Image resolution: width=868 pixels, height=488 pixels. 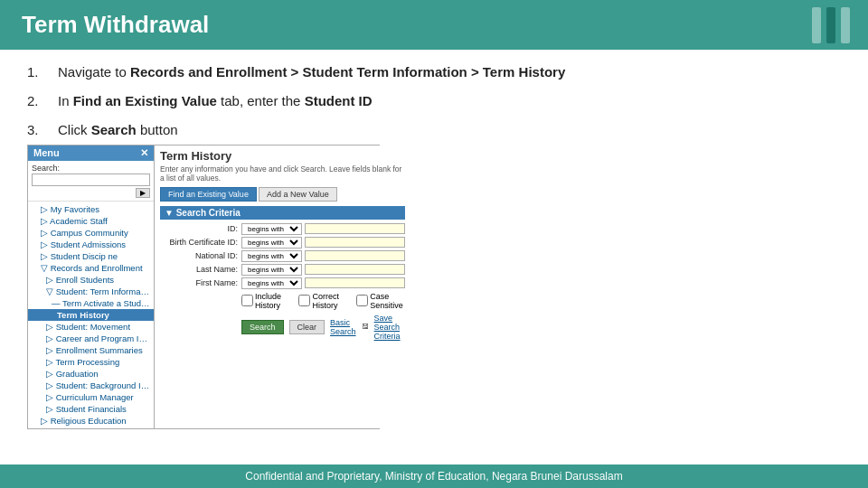 I want to click on step-3: 3. Click Search button, so click(x=434, y=130).